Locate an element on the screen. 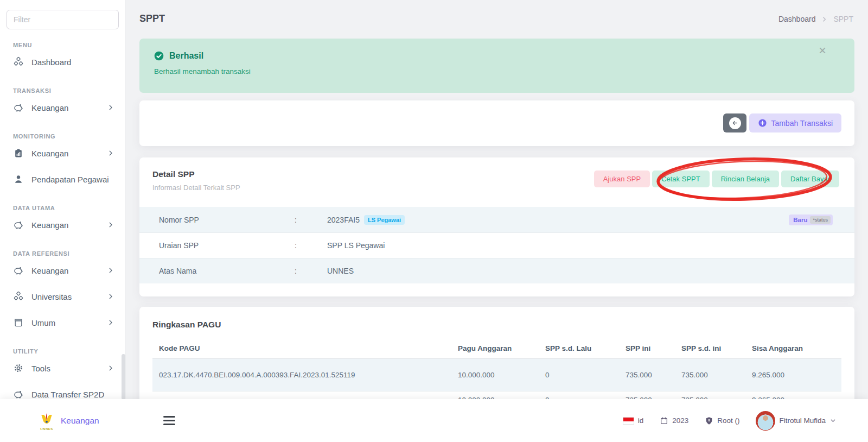 This screenshot has height=442, width=868. toolbar-card: Tambah Transaksi is located at coordinates (497, 123).